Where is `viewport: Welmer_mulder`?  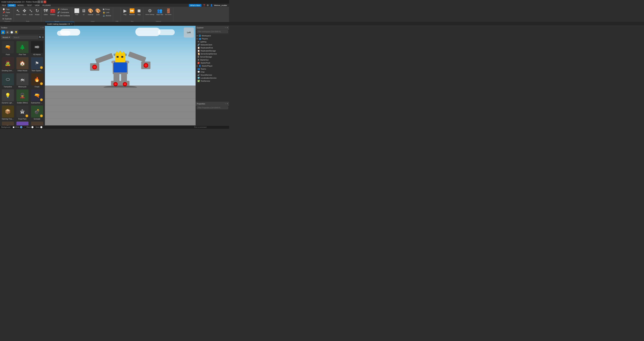 viewport: Welmer_mulder is located at coordinates (120, 76).